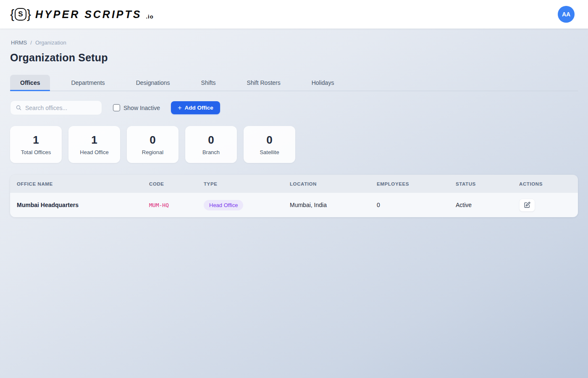  Describe the element at coordinates (51, 43) in the screenshot. I see `breadcrumb-current: Organization` at that location.